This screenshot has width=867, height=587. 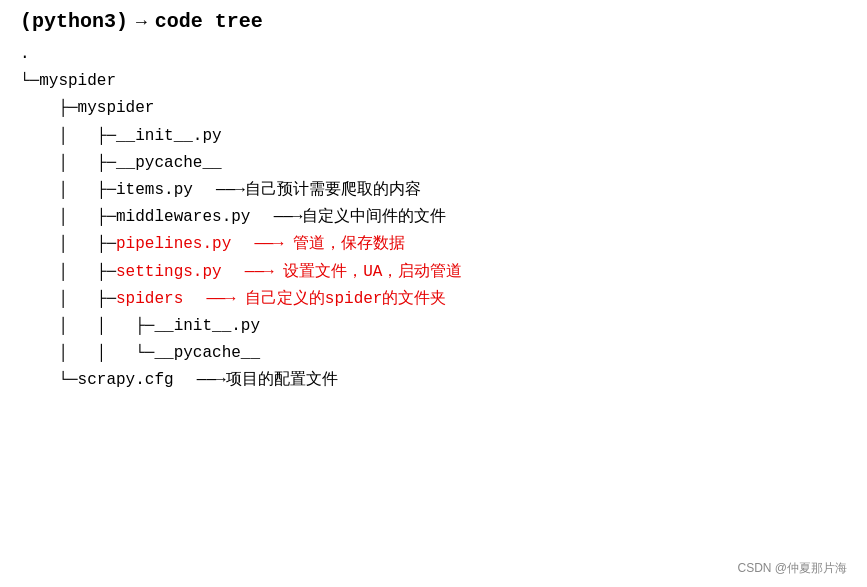 What do you see at coordinates (434, 108) in the screenshot?
I see `tree-line: ├─myspider` at bounding box center [434, 108].